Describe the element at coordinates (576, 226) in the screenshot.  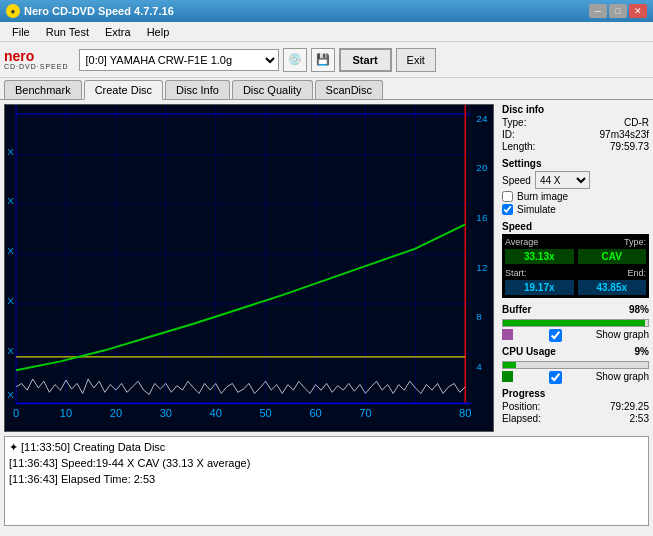
I see `speed-stats-title: Speed` at that location.